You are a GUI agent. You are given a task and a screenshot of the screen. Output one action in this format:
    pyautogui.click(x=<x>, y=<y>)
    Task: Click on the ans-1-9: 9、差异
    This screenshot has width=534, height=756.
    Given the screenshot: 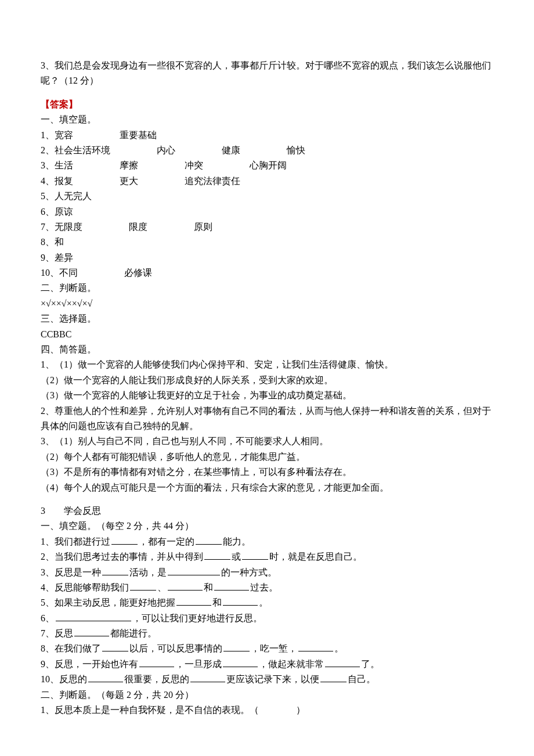 What is the action you would take?
    pyautogui.click(x=267, y=258)
    